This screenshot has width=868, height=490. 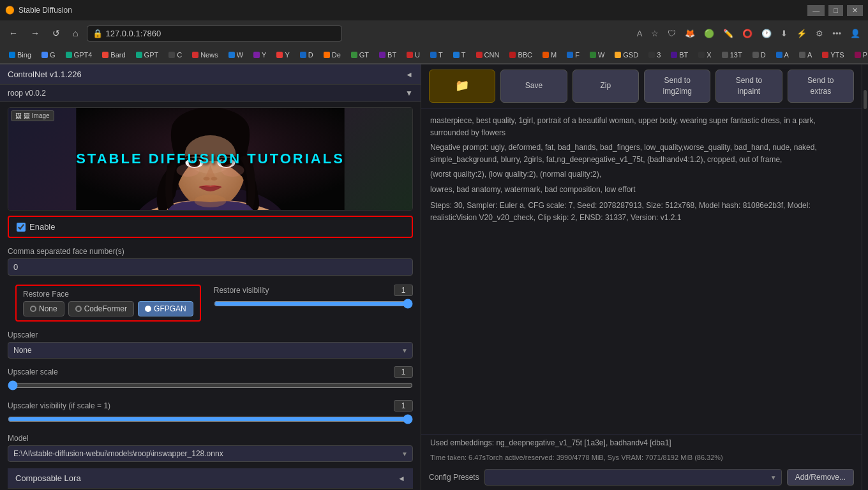 I want to click on history-icon: 🕐, so click(x=767, y=33).